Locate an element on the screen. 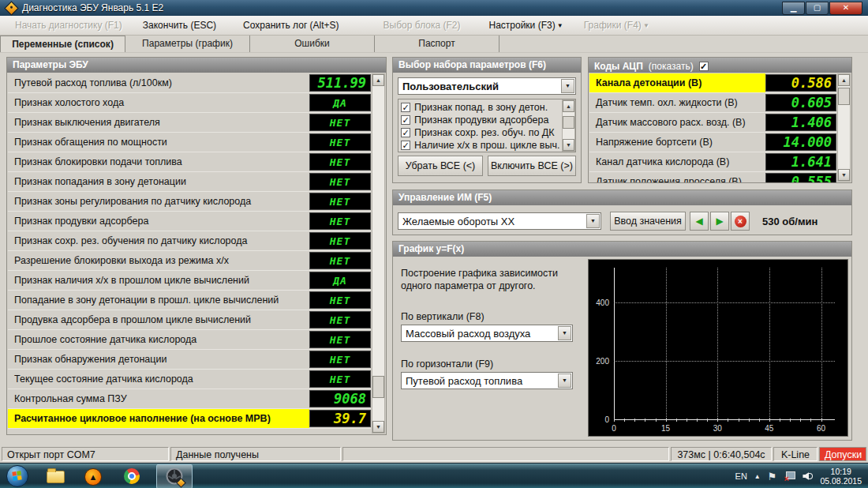  table-row: Продувка адсорбера в прошлом цикле вычис… is located at coordinates (189, 321).